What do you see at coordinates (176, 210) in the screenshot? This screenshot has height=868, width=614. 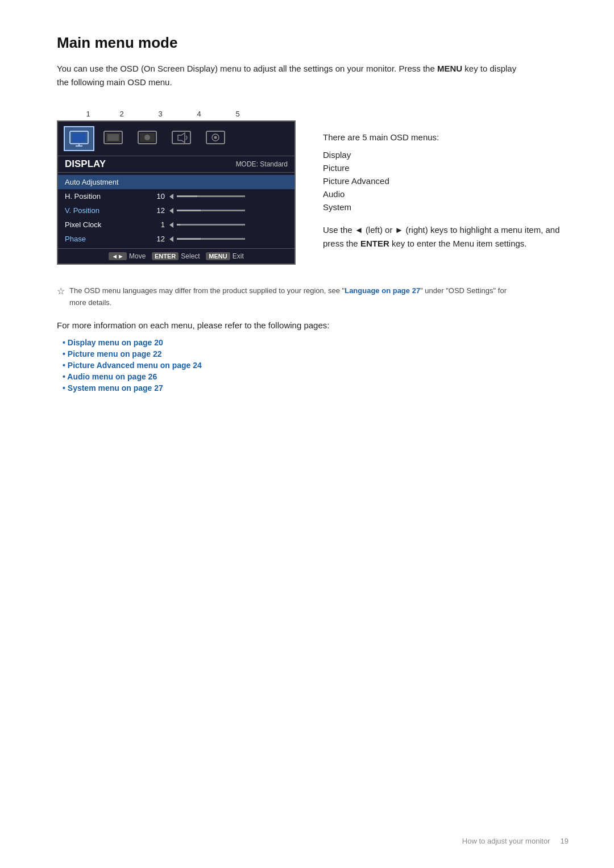 I see `osd-item-v-position: V. Position 12` at bounding box center [176, 210].